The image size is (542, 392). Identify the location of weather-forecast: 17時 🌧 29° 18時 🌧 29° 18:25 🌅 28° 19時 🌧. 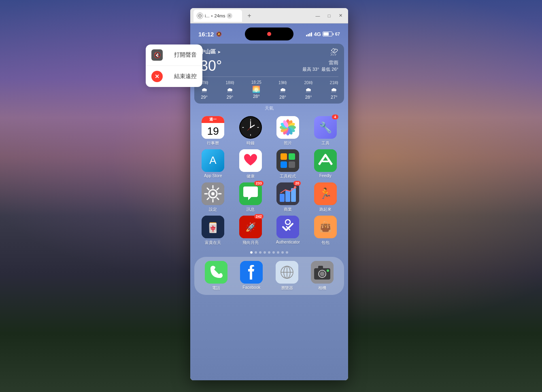
(269, 88).